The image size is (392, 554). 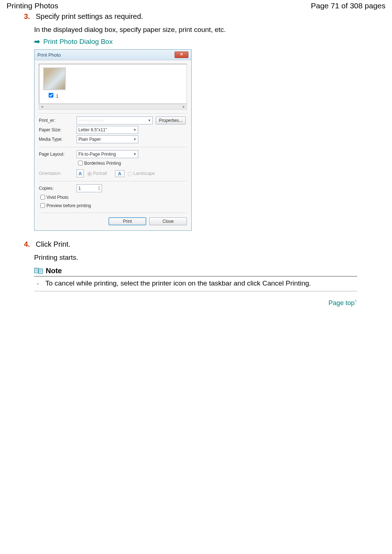 I want to click on portrait-label: Portrait, so click(x=100, y=173).